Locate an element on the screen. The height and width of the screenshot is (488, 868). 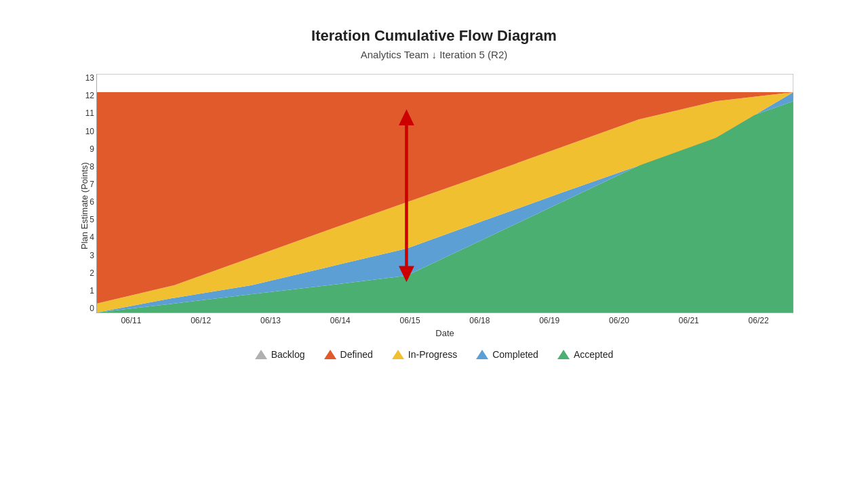
defined-icon is located at coordinates (330, 354).